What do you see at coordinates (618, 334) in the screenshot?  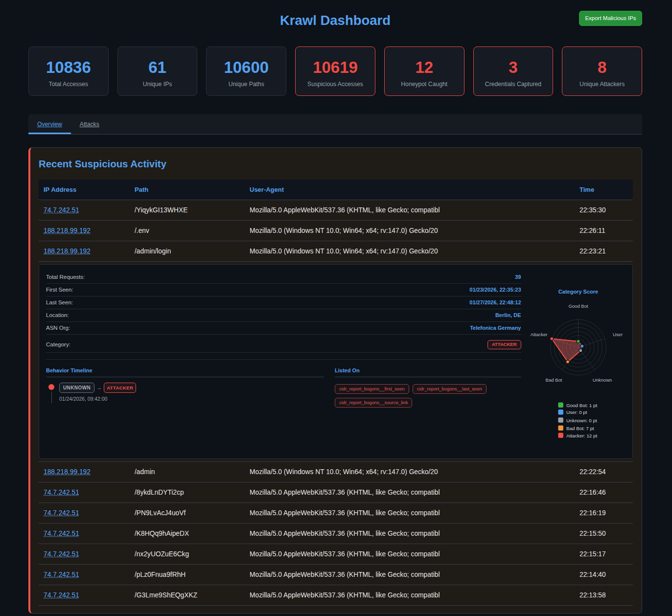 I see `svg-text: User` at bounding box center [618, 334].